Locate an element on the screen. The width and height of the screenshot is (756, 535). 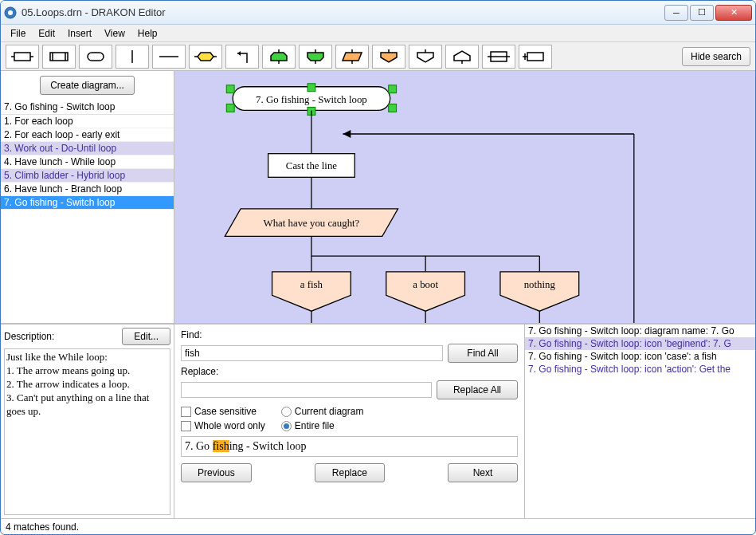
menu-insert: Insert is located at coordinates (80, 33).